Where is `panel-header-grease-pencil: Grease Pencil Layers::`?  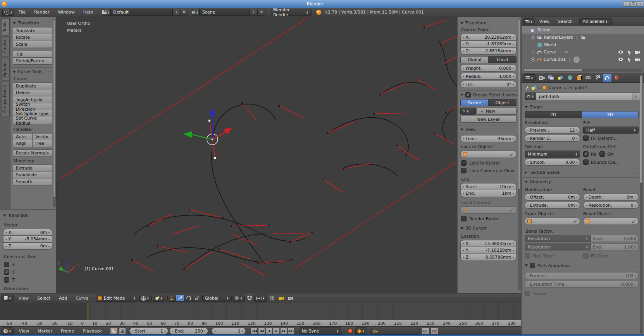
panel-header-grease-pencil: Grease Pencil Layers:: is located at coordinates (488, 95).